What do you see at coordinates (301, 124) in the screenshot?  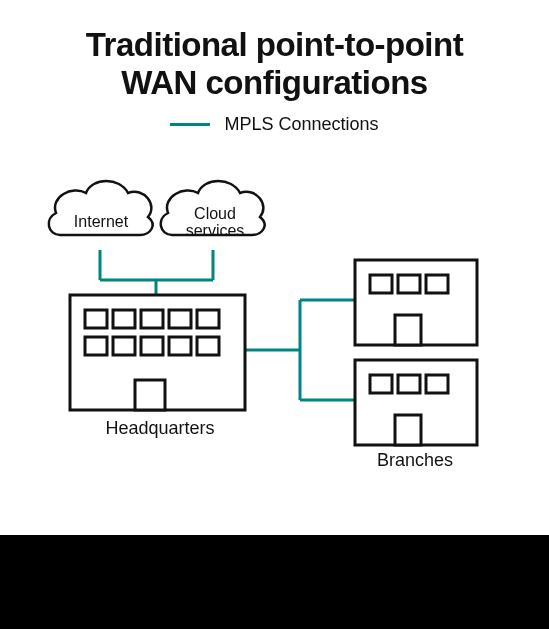 I see `legend-label: MPLS Connections` at bounding box center [301, 124].